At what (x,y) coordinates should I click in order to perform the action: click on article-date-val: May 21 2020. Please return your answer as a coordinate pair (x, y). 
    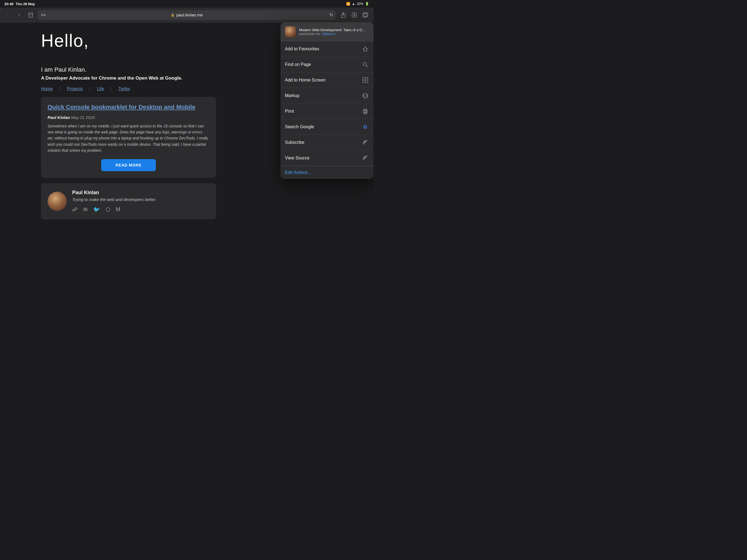
    Looking at the image, I should click on (83, 118).